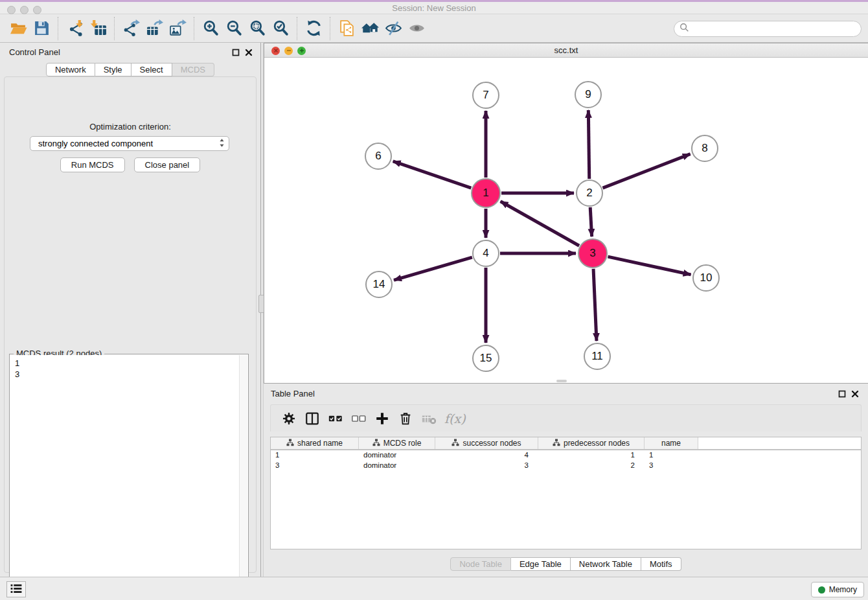 This screenshot has width=868, height=600. I want to click on save-session-button, so click(41, 29).